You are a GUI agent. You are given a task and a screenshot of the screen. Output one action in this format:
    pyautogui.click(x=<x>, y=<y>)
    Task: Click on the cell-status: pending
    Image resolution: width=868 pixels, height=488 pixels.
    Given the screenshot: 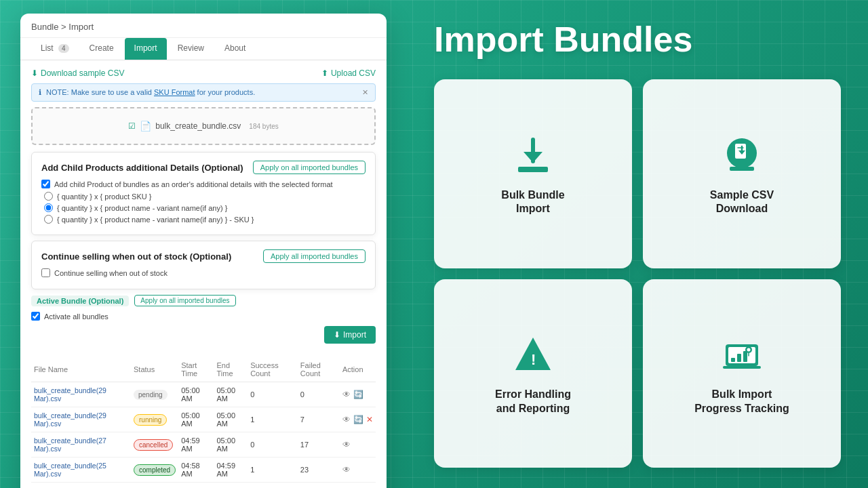 What is the action you would take?
    pyautogui.click(x=155, y=394)
    